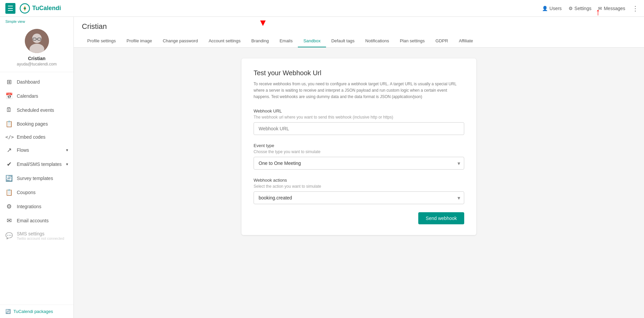 The image size is (644, 318). I want to click on sidebar-item-label-email-sms-templates: Email/SMS templates, so click(39, 164).